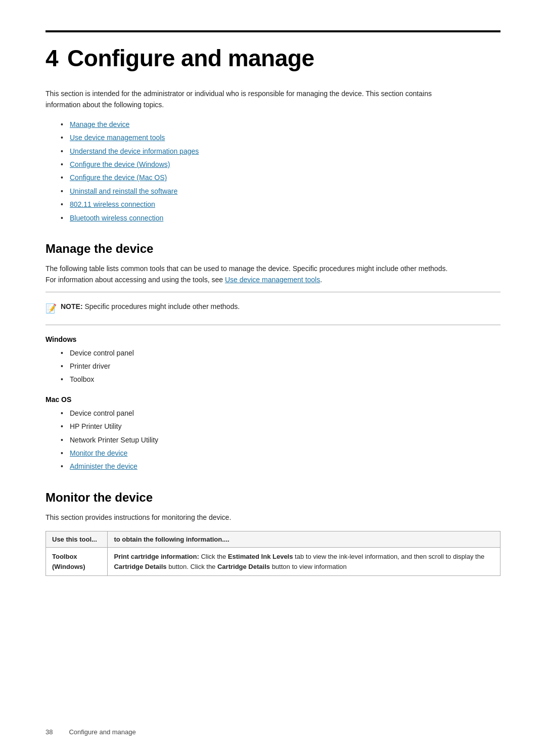 This screenshot has width=546, height=756. What do you see at coordinates (273, 31) in the screenshot?
I see `top-border` at bounding box center [273, 31].